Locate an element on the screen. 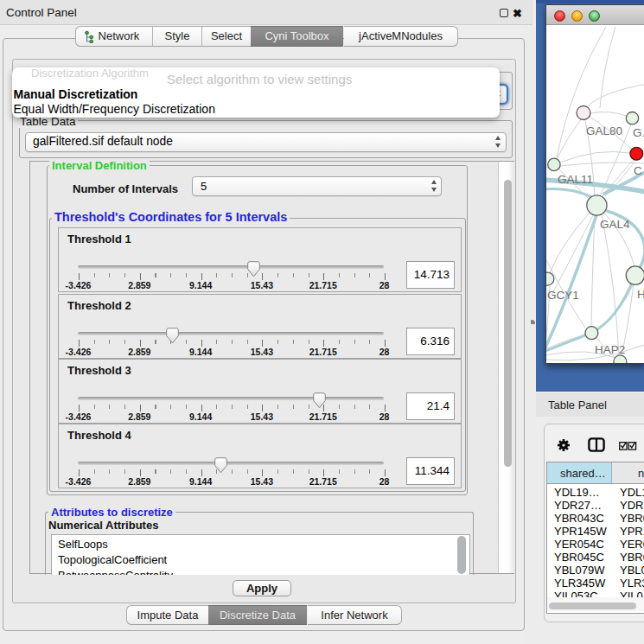 The width and height of the screenshot is (644, 644). svg-text: GAL11 is located at coordinates (576, 180).